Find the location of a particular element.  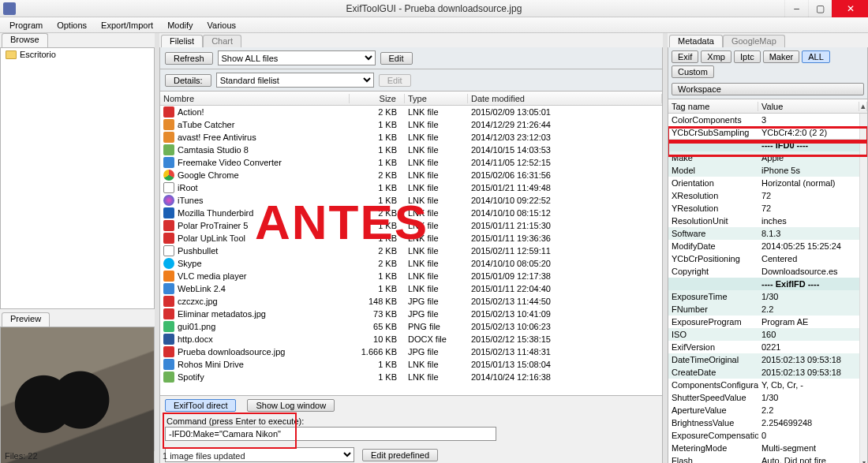

table-row: Prueba downloadsource.jpg1.666 KBJPG fil… is located at coordinates (411, 352).